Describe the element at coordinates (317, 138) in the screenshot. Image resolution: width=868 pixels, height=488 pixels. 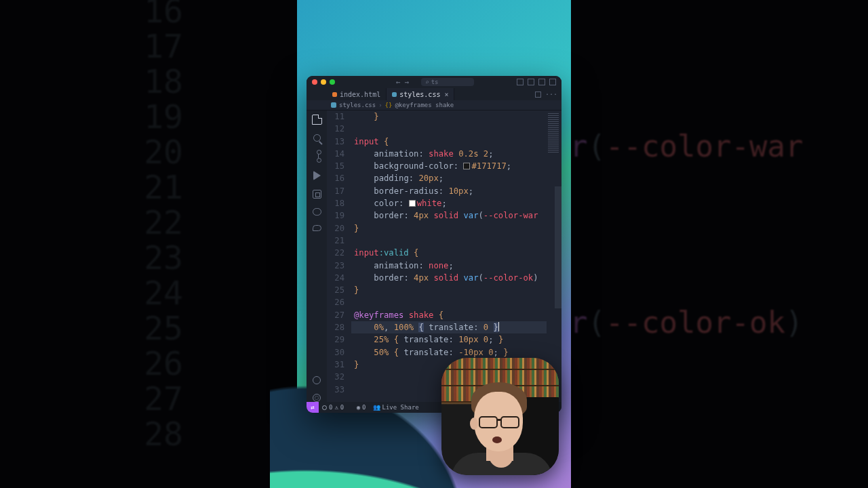
I see `search-icon` at that location.